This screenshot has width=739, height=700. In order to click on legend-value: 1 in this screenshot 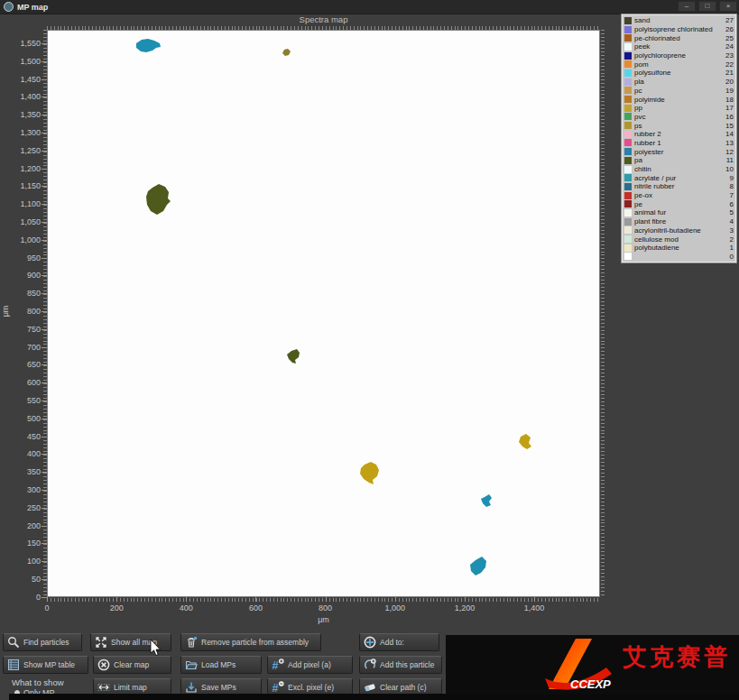, I will do `click(732, 247)`.